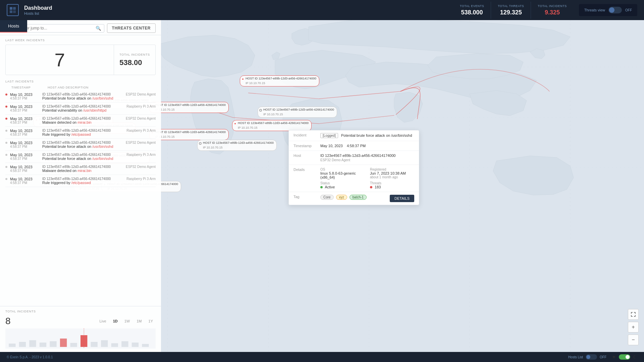 Image resolution: width=644 pixels, height=362 pixels. I want to click on details-button: DETAILS, so click(402, 198).